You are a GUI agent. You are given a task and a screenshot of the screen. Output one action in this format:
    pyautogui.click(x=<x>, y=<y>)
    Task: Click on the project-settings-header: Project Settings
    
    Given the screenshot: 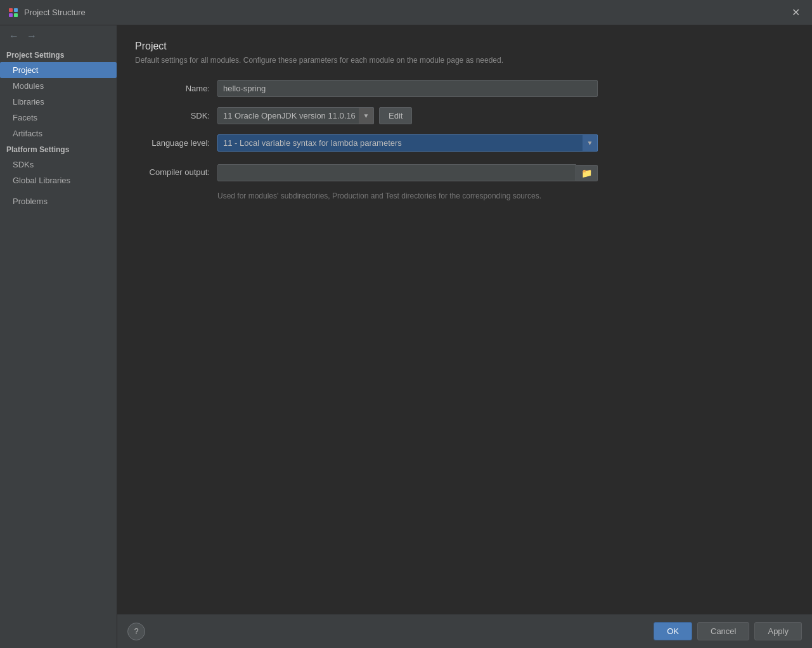 What is the action you would take?
    pyautogui.click(x=58, y=55)
    